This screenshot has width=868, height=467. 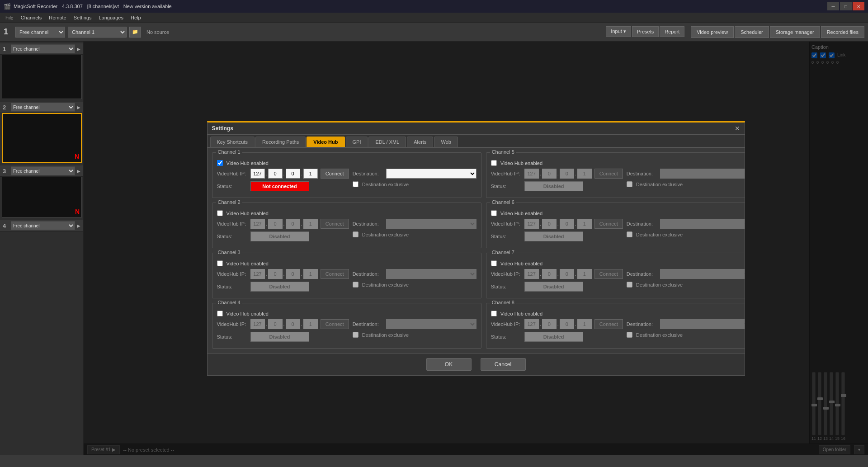 I want to click on channel-3-enabled-checkbox, so click(x=220, y=263).